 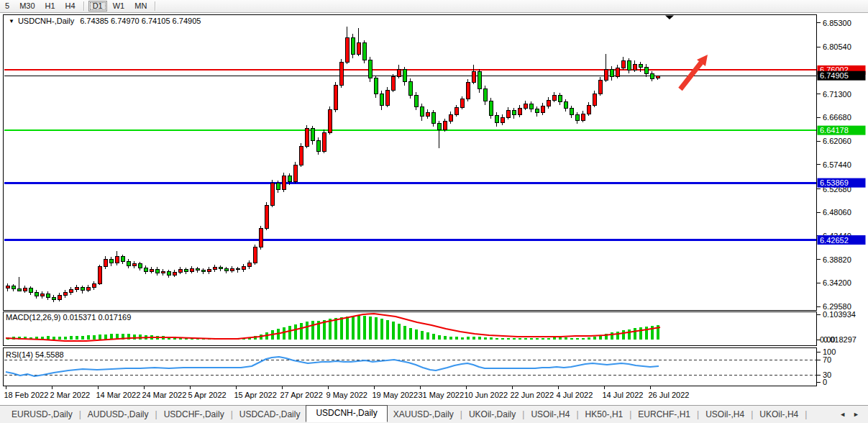 I want to click on symbol-tab-eurchf-h1: EURCHF-,H1, so click(x=664, y=414).